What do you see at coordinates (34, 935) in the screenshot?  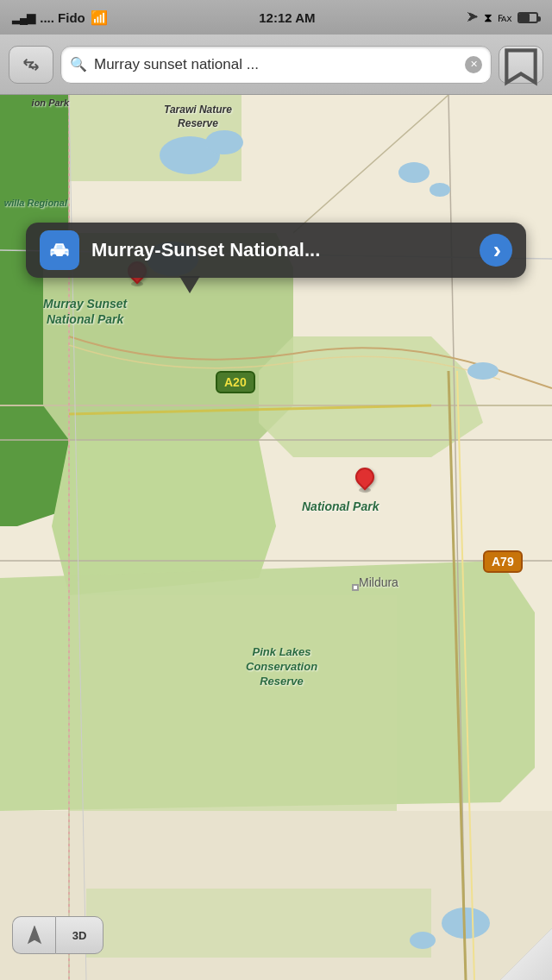 I see `locate-button` at bounding box center [34, 935].